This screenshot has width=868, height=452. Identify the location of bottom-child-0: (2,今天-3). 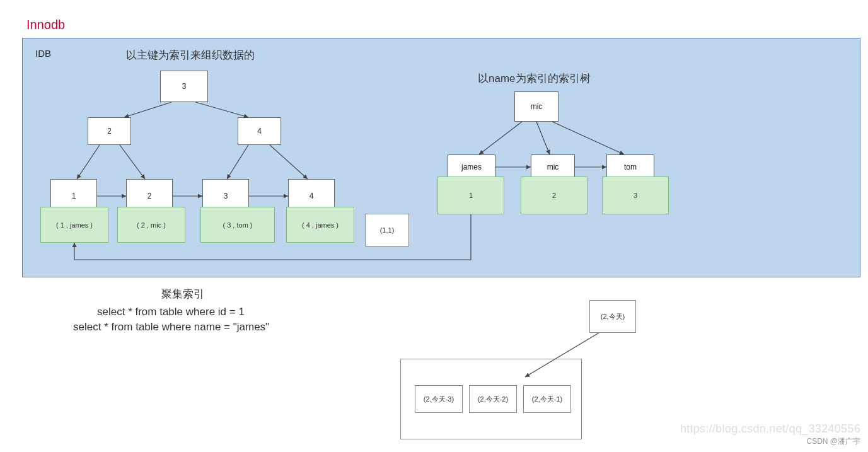
(439, 399).